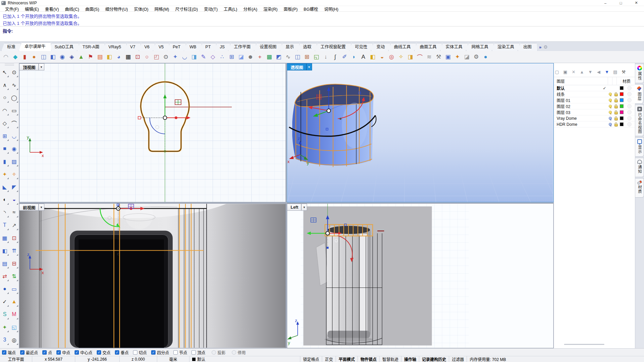 The width and height of the screenshot is (644, 362). What do you see at coordinates (411, 359) in the screenshot?
I see `status-toggle: 操作轴` at bounding box center [411, 359].